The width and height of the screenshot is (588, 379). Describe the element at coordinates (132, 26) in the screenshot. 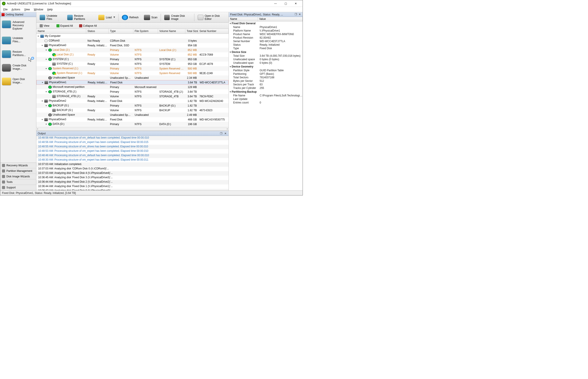

I see `sub-toolbar: View Expand All Collapse All` at that location.